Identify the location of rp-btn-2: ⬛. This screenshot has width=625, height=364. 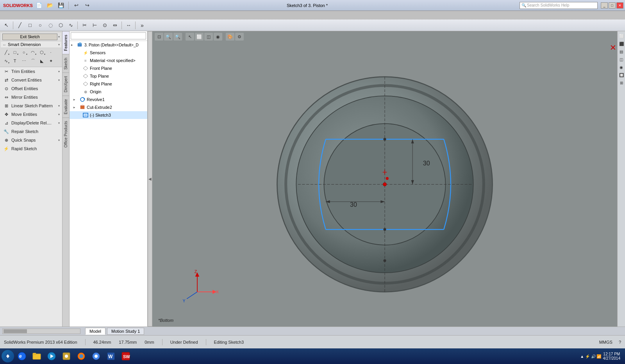
(621, 44).